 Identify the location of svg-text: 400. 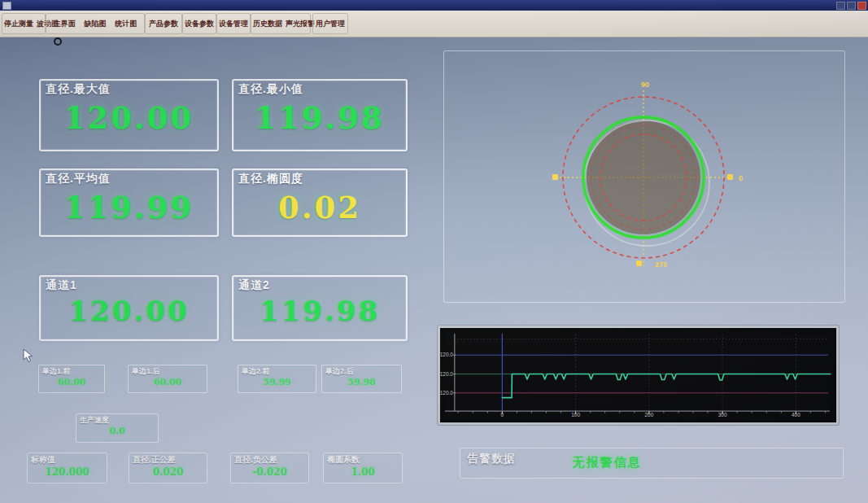
(796, 415).